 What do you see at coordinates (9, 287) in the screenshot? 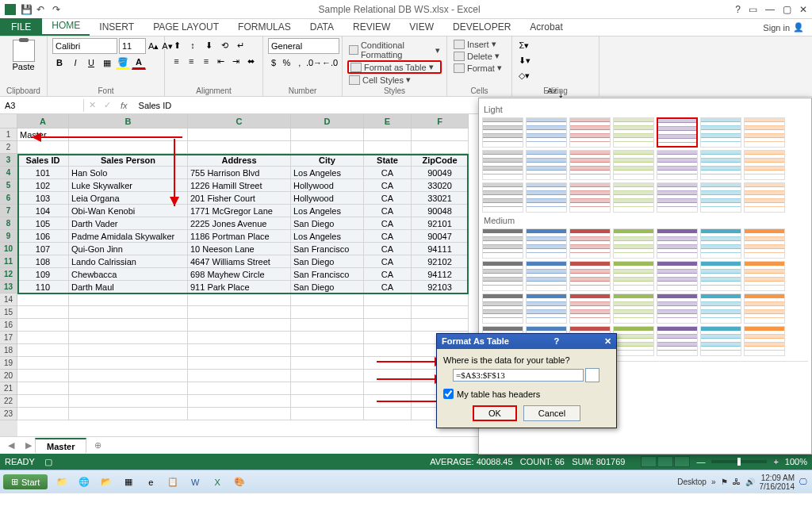
I see `row-header-13: 13` at bounding box center [9, 287].